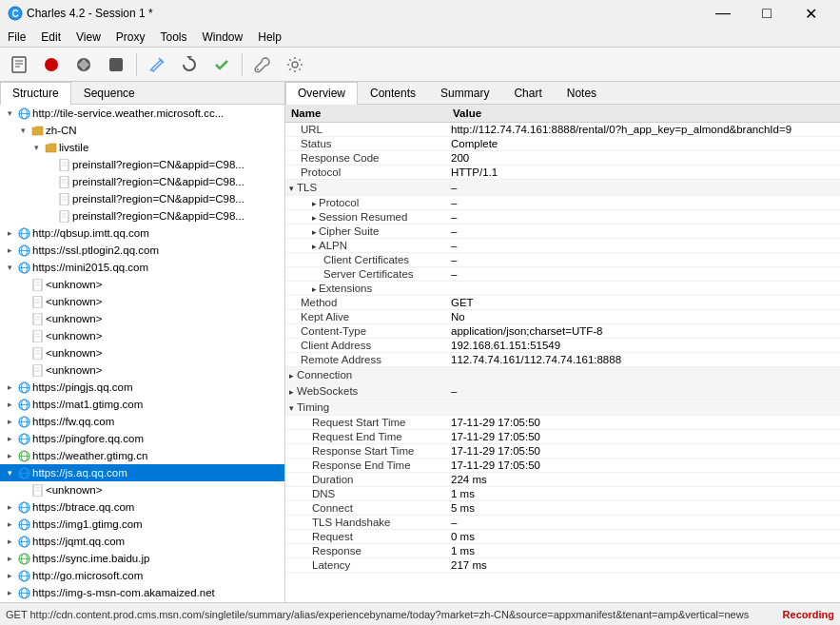 This screenshot has width=840, height=625. What do you see at coordinates (143, 387) in the screenshot?
I see `tree-item: ▸ https://pingjs.qq.com` at bounding box center [143, 387].